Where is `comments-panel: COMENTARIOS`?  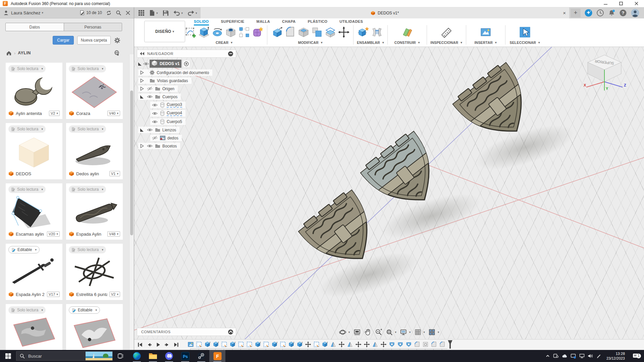 comments-panel: COMENTARIOS is located at coordinates (186, 332).